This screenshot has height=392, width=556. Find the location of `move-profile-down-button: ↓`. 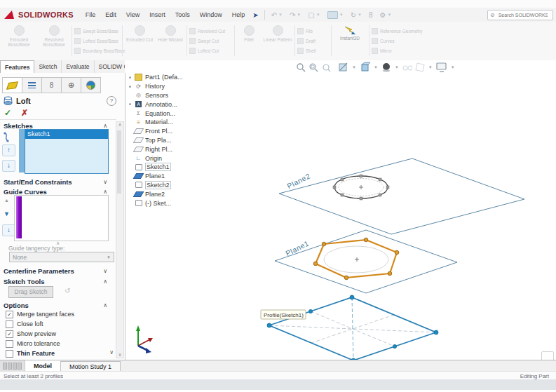

move-profile-down-button: ↓ is located at coordinates (8, 165).